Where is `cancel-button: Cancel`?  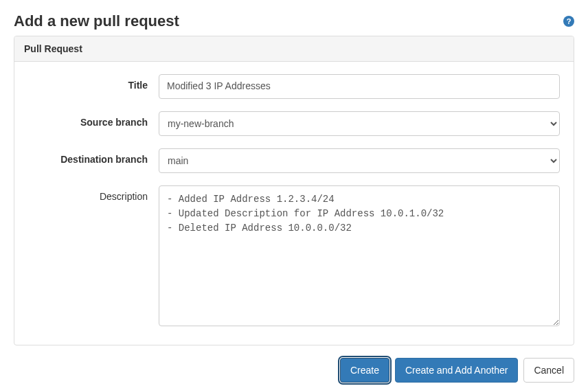
cancel-button: Cancel is located at coordinates (549, 370).